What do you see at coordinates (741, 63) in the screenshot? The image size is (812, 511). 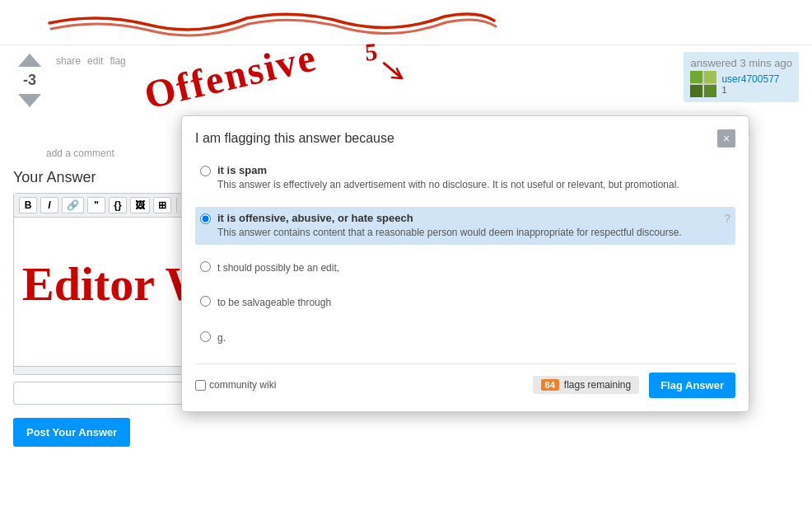 I see `answered-time: answered 3 mins ago` at bounding box center [741, 63].